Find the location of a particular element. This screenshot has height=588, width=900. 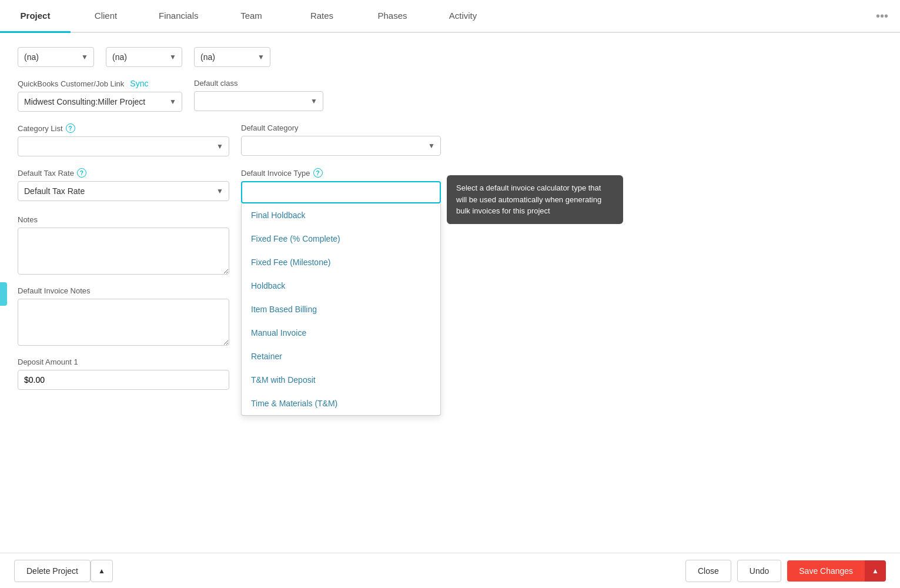

default-invoice-type-group: Default Invoice Type ? Select a default … is located at coordinates (341, 186).